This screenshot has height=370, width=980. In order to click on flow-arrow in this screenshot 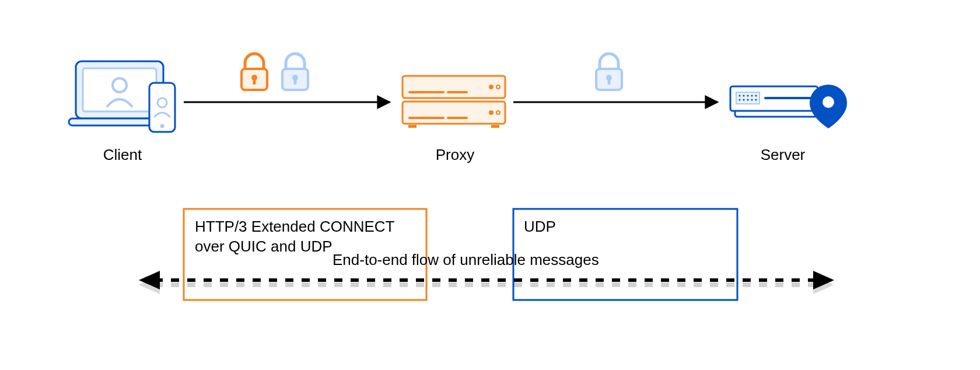, I will do `click(487, 282)`.